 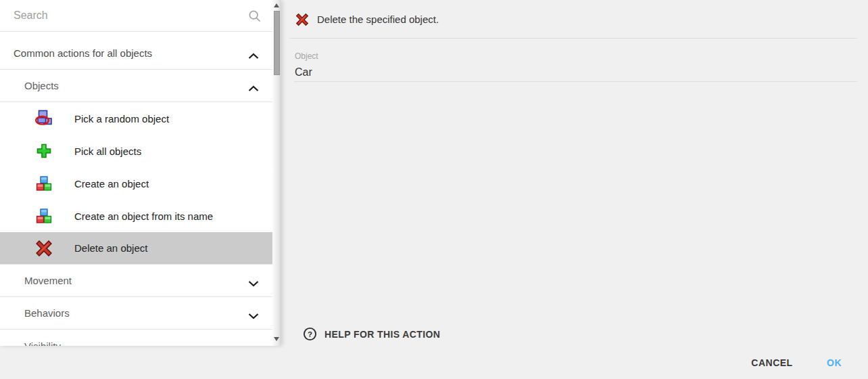 What do you see at coordinates (383, 334) in the screenshot?
I see `help-button-label: HELP FOR THIS ACTION` at bounding box center [383, 334].